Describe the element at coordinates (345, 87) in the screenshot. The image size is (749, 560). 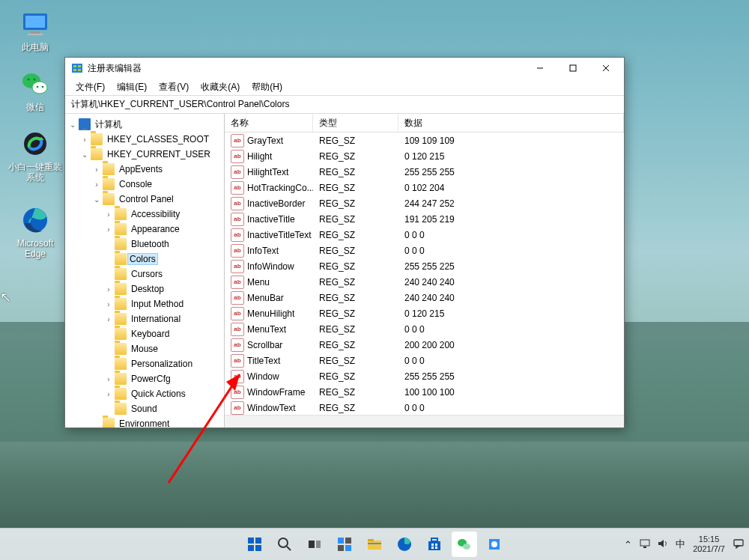
I see `menubar: 文件(F) 编辑(E) 查看(V) 收藏夹(A) 帮助(H)` at that location.